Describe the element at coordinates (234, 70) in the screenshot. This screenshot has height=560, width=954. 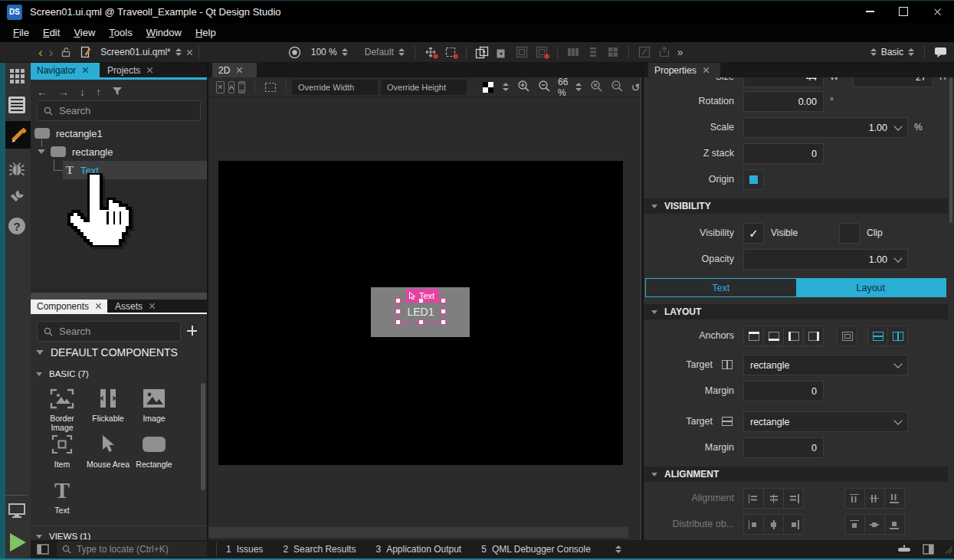
I see `tab-2d: 2D` at that location.